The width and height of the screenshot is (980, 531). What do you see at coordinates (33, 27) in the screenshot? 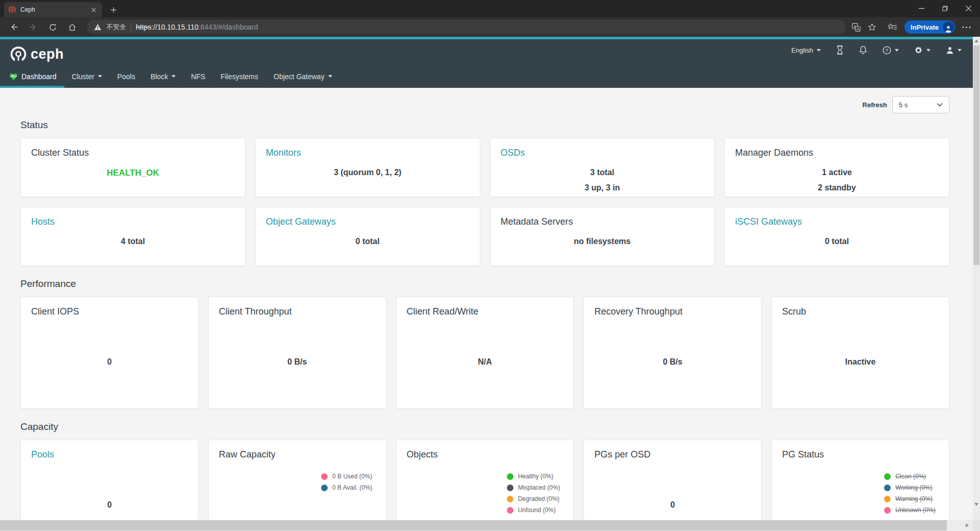
I see `forward-icon` at bounding box center [33, 27].